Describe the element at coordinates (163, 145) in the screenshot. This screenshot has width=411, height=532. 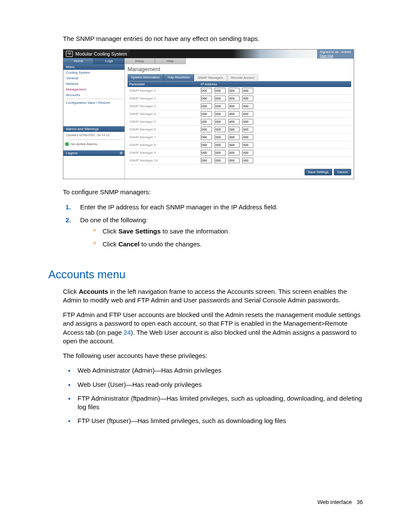
I see `snmp-row-label: SNMP Manager 8` at that location.